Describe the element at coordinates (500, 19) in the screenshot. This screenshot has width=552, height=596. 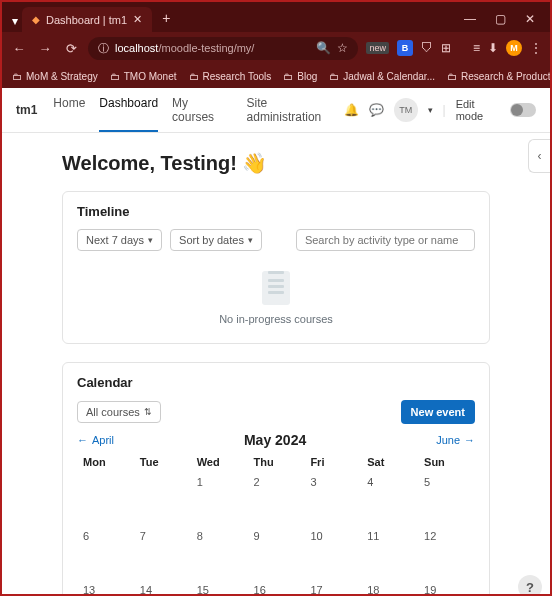
I see `window-controls: — ▢ ✕` at that location.